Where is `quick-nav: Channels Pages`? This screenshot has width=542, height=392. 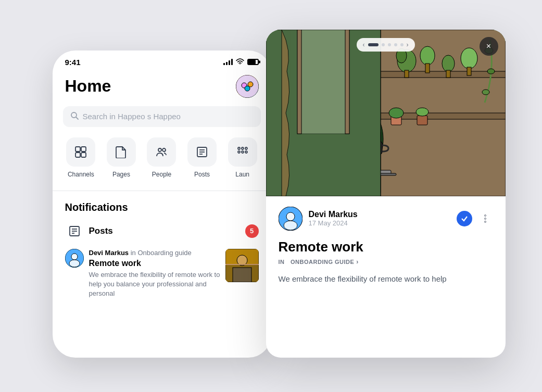
quick-nav: Channels Pages is located at coordinates (162, 158).